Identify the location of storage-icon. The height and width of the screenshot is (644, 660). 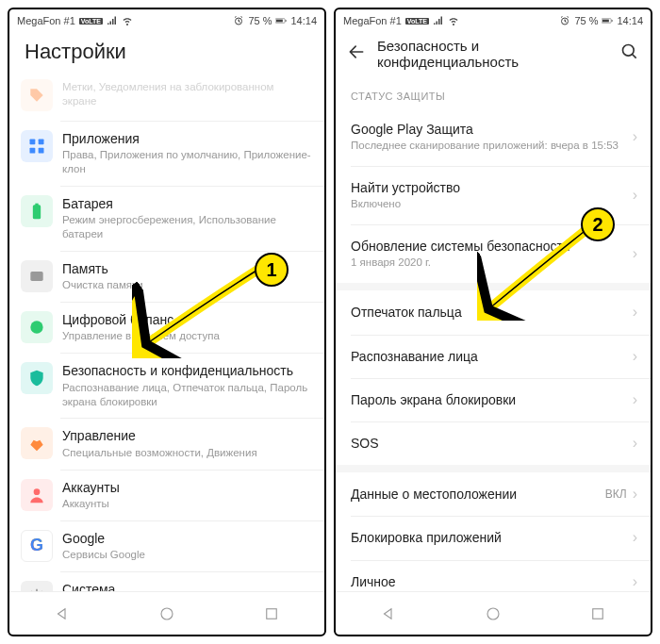
(37, 276).